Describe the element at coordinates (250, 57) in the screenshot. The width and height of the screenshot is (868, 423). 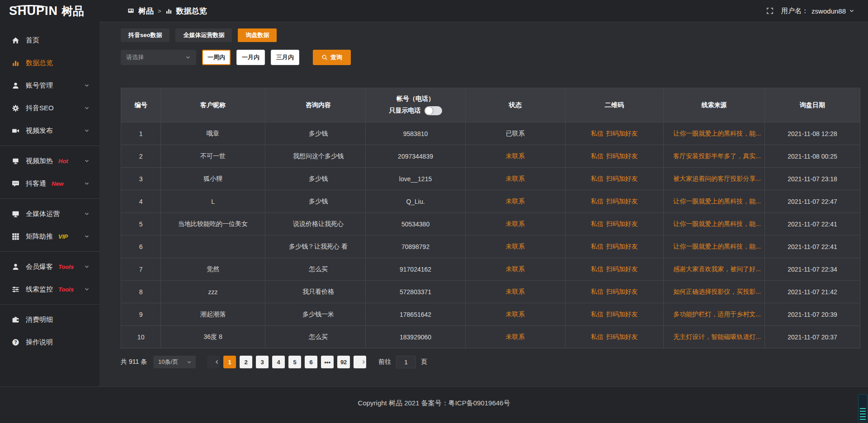
I see `range-button-one-month: 一月内` at that location.